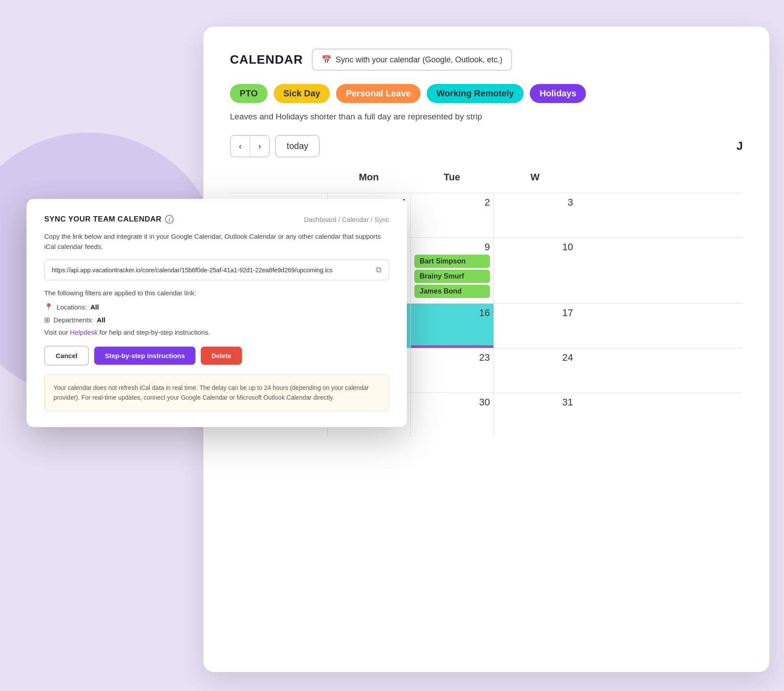  What do you see at coordinates (217, 393) in the screenshot?
I see `warning-text: Your calendar does not refresh iCal data…` at bounding box center [217, 393].